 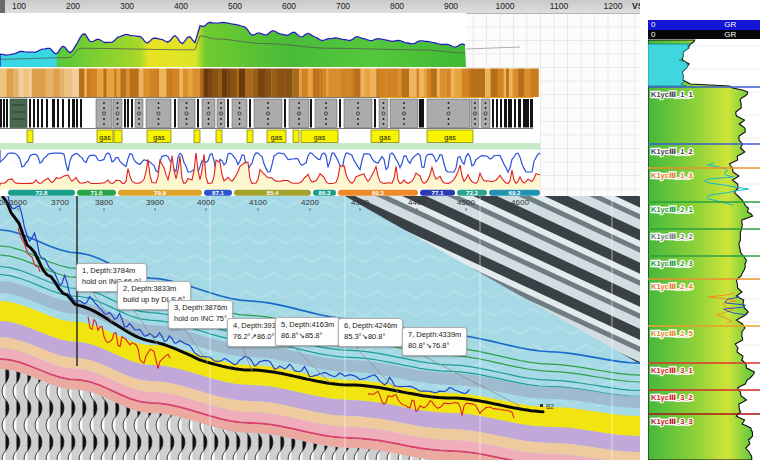 What do you see at coordinates (360, 202) in the screenshot?
I see `md-ruler-tick: 4300` at bounding box center [360, 202].